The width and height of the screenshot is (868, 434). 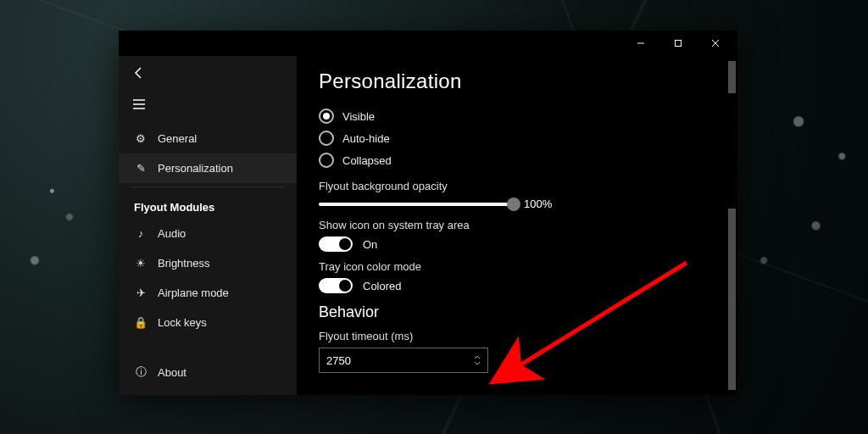 I want to click on opacity-slider, so click(x=416, y=204).